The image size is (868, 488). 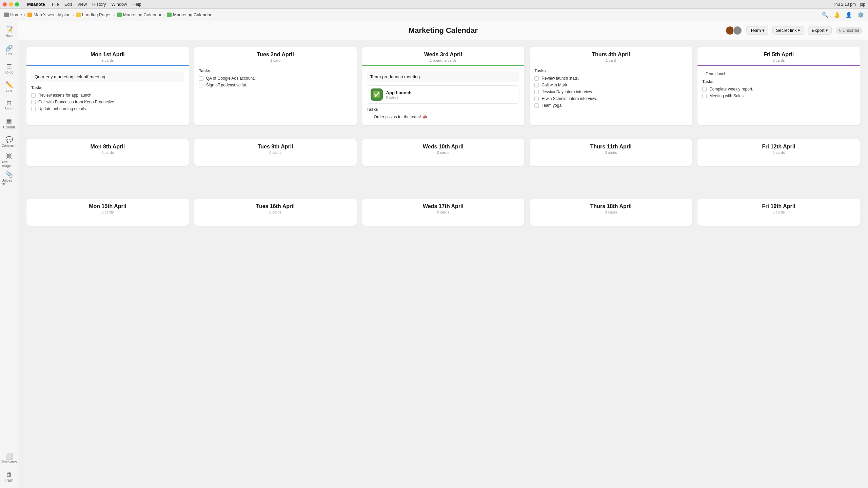 What do you see at coordinates (9, 69) in the screenshot?
I see `sidebar-item-todo: ☰ To-do` at bounding box center [9, 69].